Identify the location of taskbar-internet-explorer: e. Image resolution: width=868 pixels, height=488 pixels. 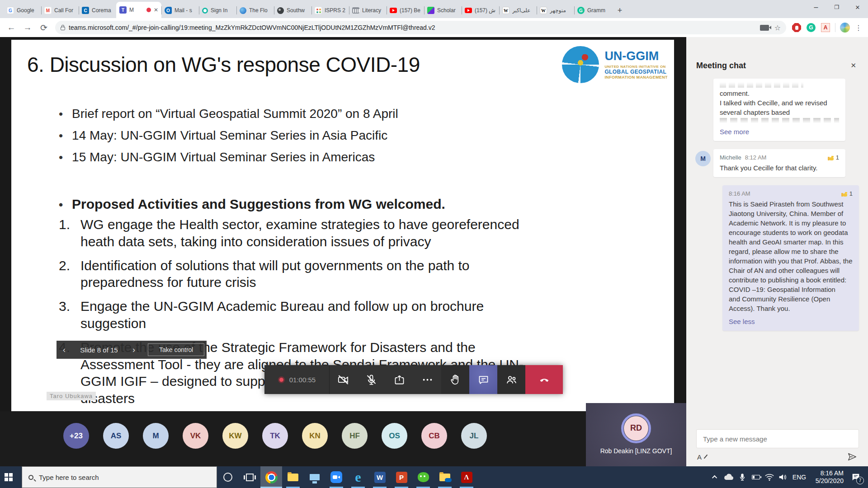
(358, 477).